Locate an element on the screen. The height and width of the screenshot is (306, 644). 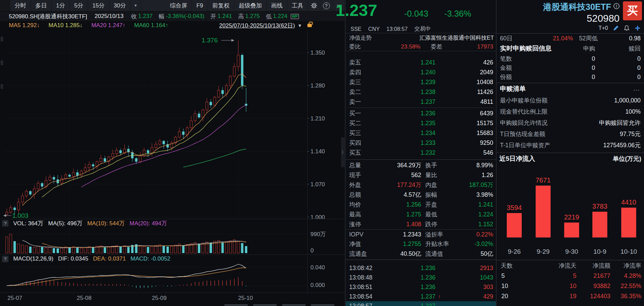
more-ellipsis: ... is located at coordinates (637, 89).